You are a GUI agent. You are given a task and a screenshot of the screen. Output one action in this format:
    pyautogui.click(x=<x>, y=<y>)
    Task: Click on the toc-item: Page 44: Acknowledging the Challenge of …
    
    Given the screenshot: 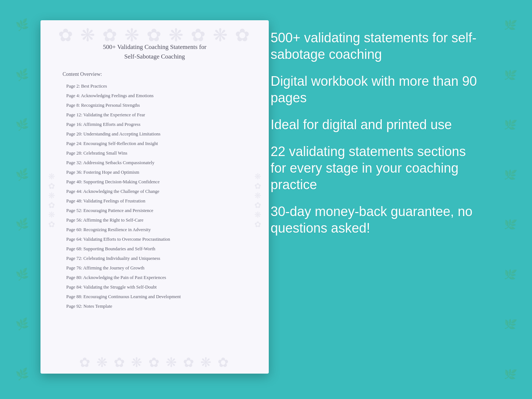 What is the action you would take?
    pyautogui.click(x=155, y=191)
    